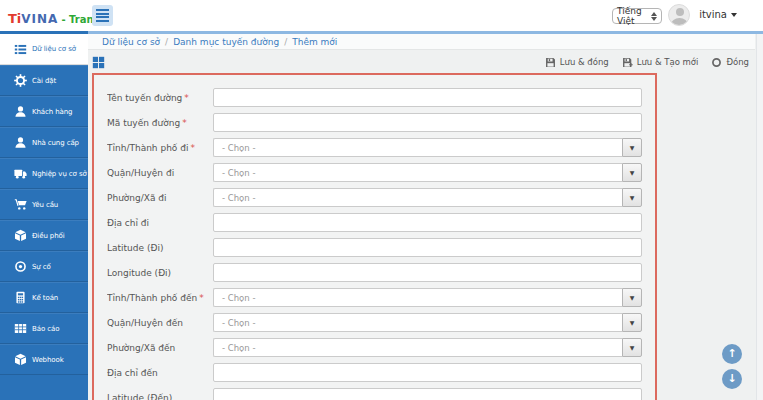 This screenshot has width=763, height=400. I want to click on form-row-11: Địa chỉ đến, so click(374, 372).